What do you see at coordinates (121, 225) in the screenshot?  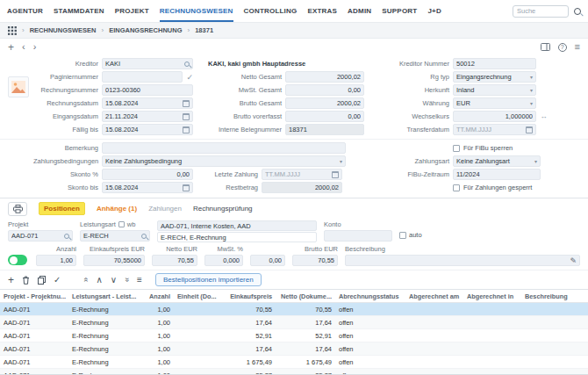 I see `wb-checkbox` at bounding box center [121, 225].